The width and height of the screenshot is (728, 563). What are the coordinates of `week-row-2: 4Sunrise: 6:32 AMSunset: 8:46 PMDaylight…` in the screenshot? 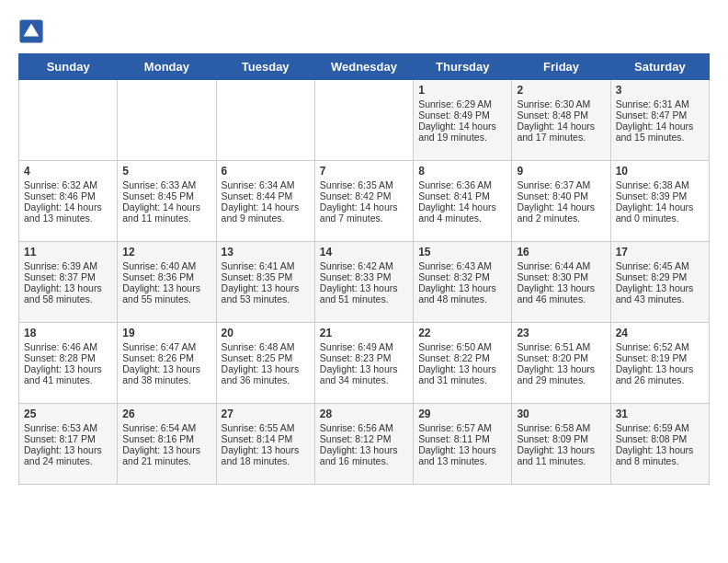 It's located at (364, 201).